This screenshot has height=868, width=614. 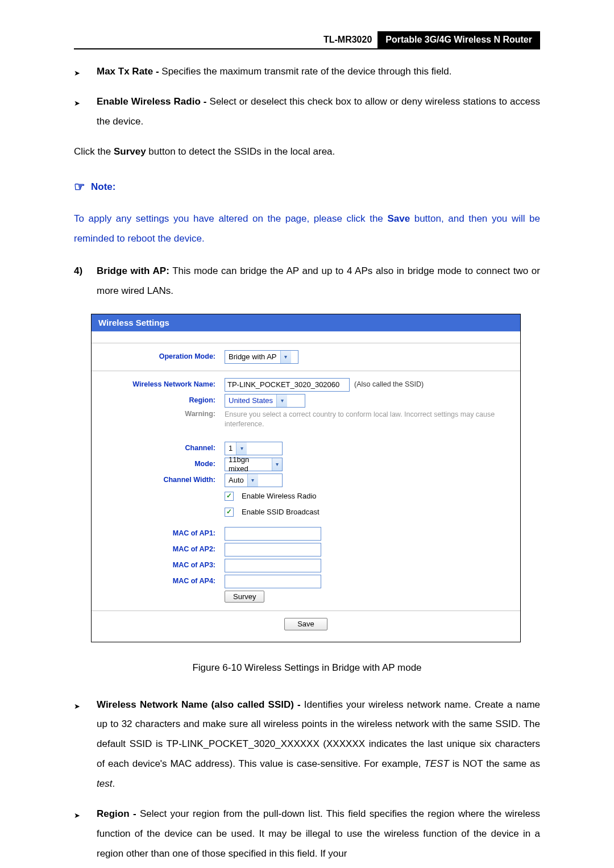 What do you see at coordinates (163, 533) in the screenshot?
I see `label-mac1: MAC of AP1:` at bounding box center [163, 533].